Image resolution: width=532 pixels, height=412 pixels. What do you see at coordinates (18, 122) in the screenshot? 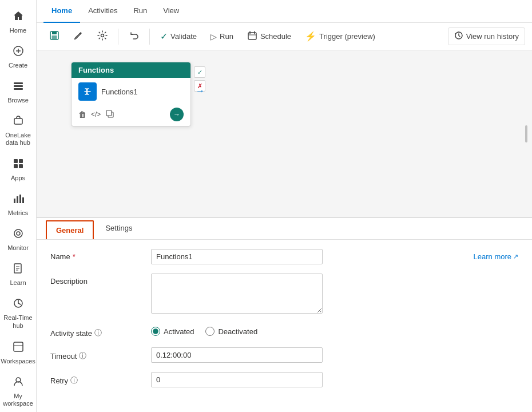
I see `onelake-icon` at bounding box center [18, 122].